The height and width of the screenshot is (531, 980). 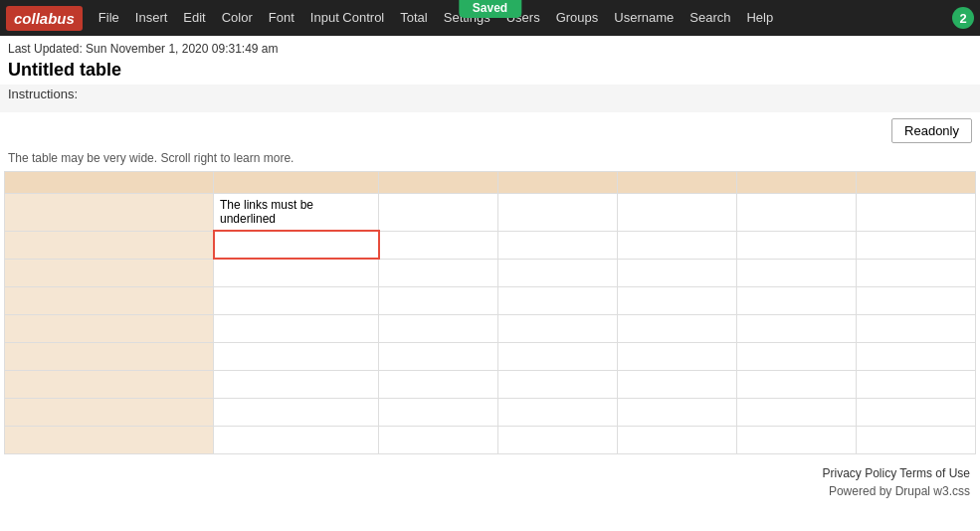 I want to click on privacy-policy-link: Privacy Policy, so click(x=860, y=473).